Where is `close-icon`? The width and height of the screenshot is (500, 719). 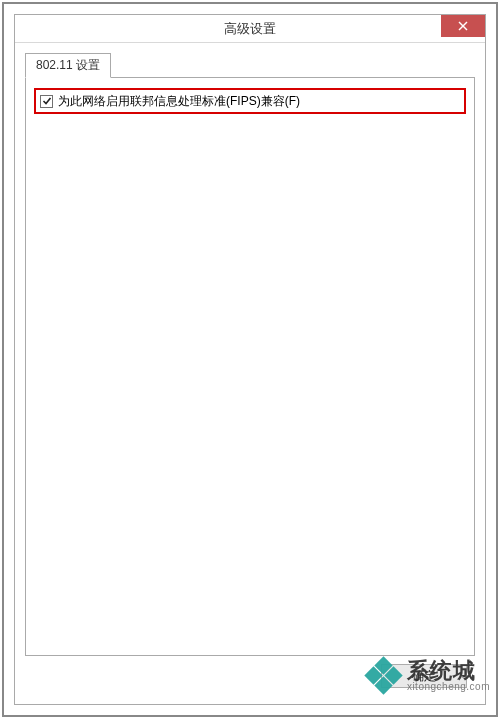 close-icon is located at coordinates (463, 26).